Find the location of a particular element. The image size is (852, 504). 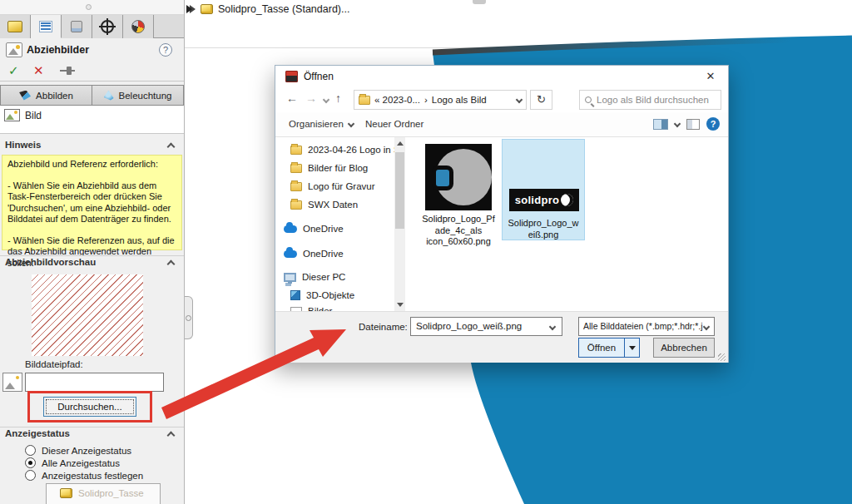

radio-icon-checked is located at coordinates (30, 462).